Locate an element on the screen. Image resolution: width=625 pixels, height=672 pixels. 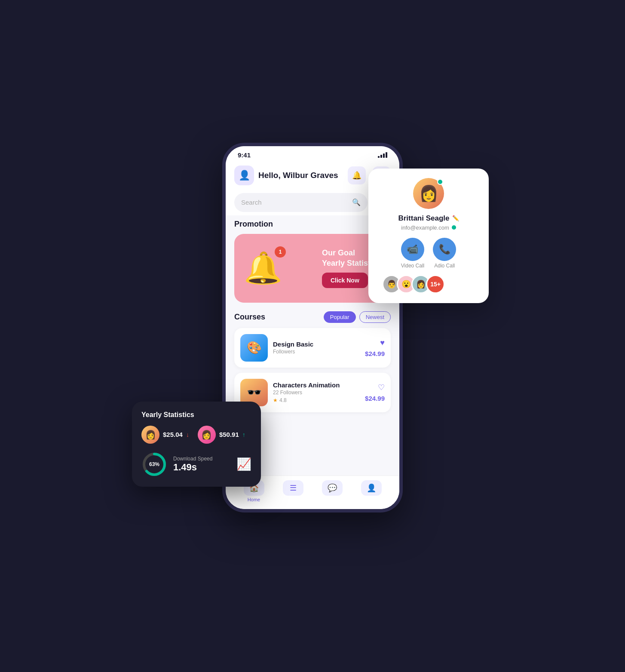
bell-button: 🔔 is located at coordinates (357, 175).